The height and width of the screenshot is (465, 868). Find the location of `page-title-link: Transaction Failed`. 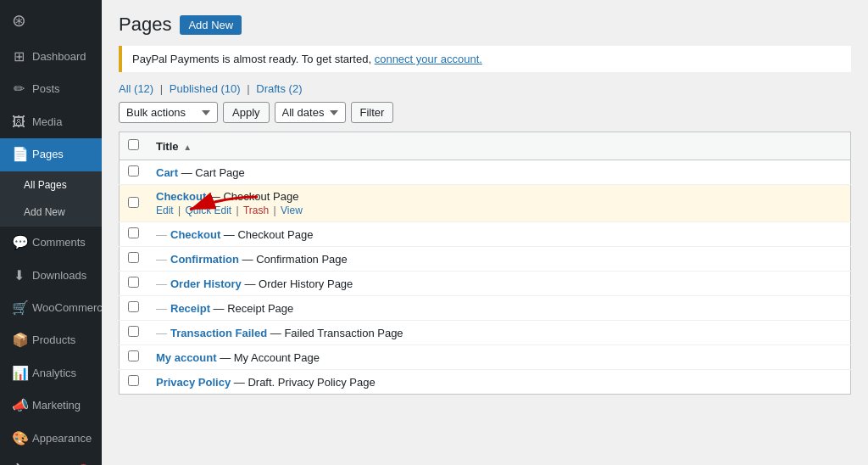

page-title-link: Transaction Failed is located at coordinates (219, 333).